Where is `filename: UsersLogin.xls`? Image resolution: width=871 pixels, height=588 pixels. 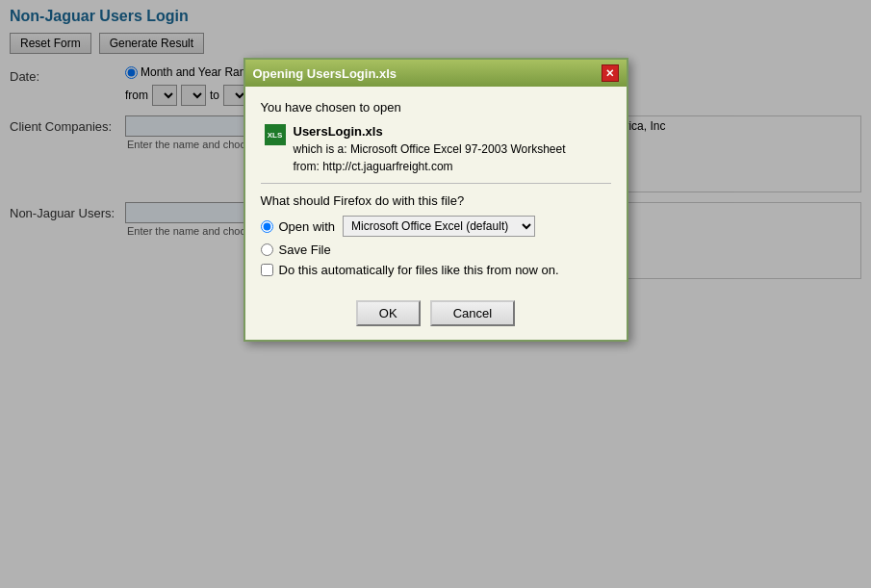
filename: UsersLogin.xls is located at coordinates (429, 131).